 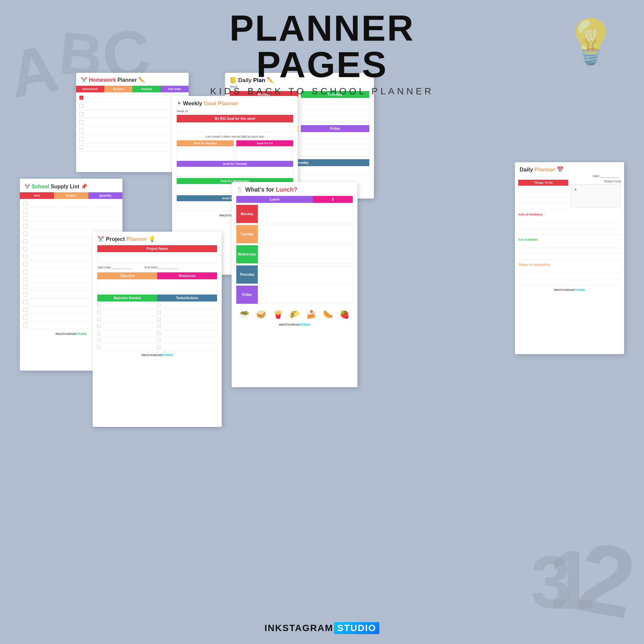 I want to click on daily-top-section: Things To Do Today's Goal ✦, so click(x=569, y=195).